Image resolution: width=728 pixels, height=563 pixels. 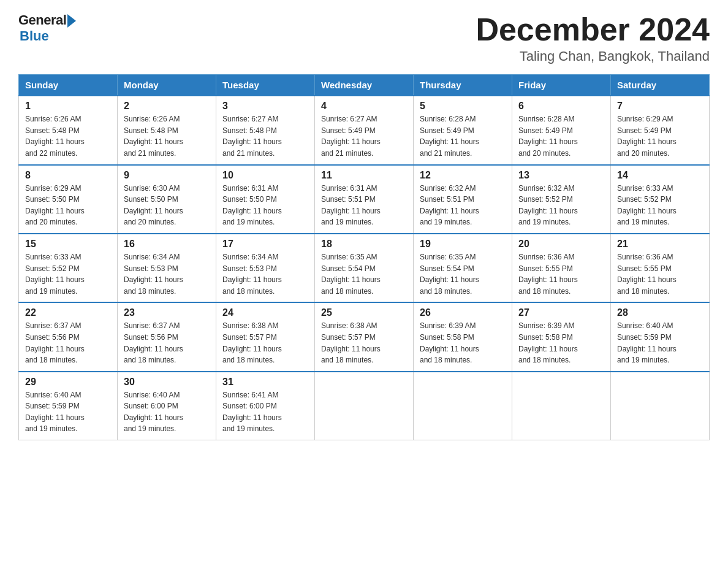 What do you see at coordinates (266, 337) in the screenshot?
I see `calendar-cell: 24 Sunrise: 6:38 AMSunset: 5:57 PMDaylig…` at bounding box center [266, 337].